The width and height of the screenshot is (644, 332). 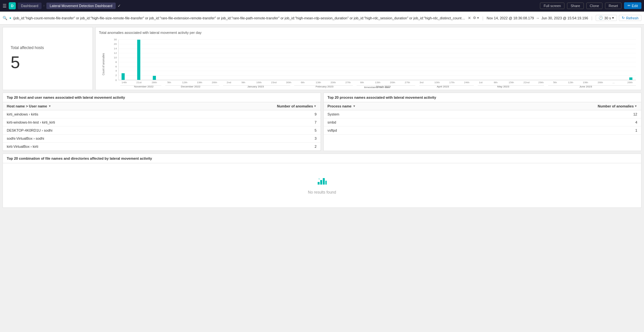 I want to click on reset-button: Reset, so click(x=613, y=6).